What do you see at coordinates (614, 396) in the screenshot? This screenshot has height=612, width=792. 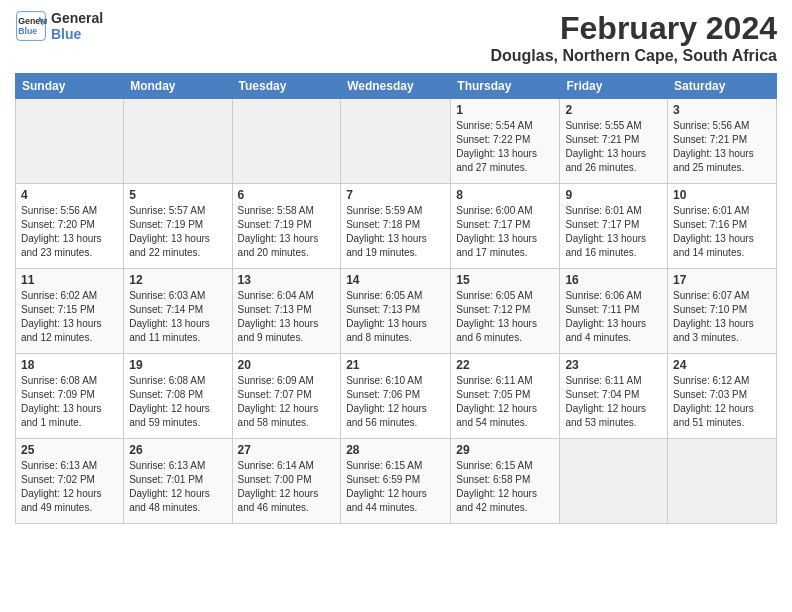 I see `calendar-cell: 23Sunrise: 6:11 AM Sunset: 7:04 PM Dayli…` at bounding box center [614, 396].